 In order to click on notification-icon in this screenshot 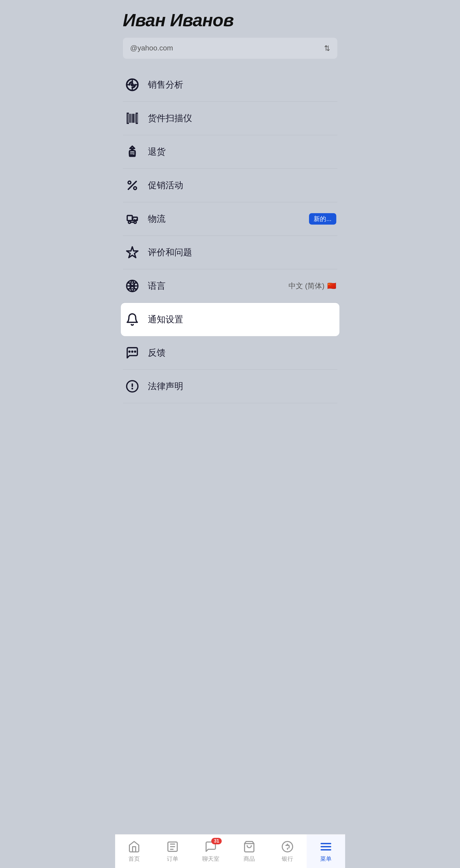, I will do `click(132, 319)`.